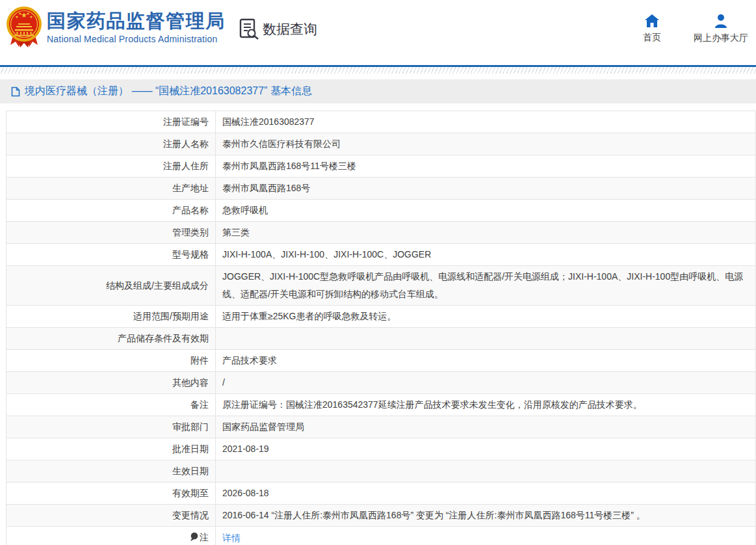  Describe the element at coordinates (381, 427) in the screenshot. I see `table-row: 审批部门 国家药品监督管理局` at that location.